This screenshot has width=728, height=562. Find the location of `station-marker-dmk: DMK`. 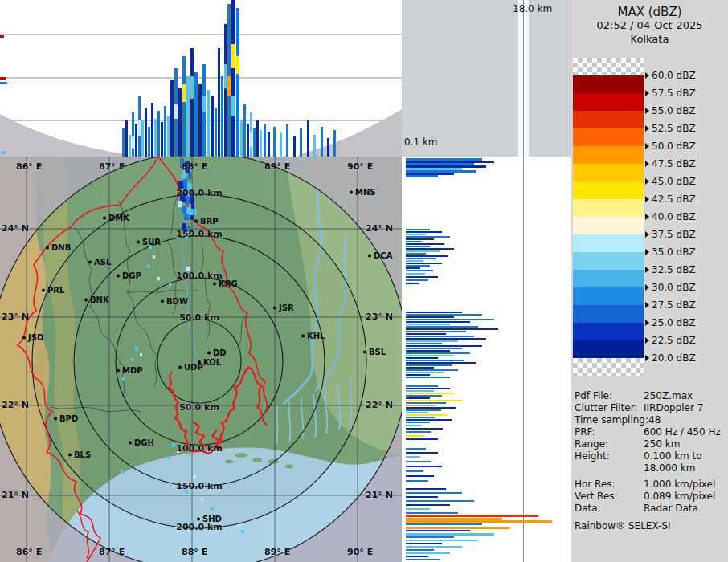

station-marker-dmk: DMK is located at coordinates (116, 218).